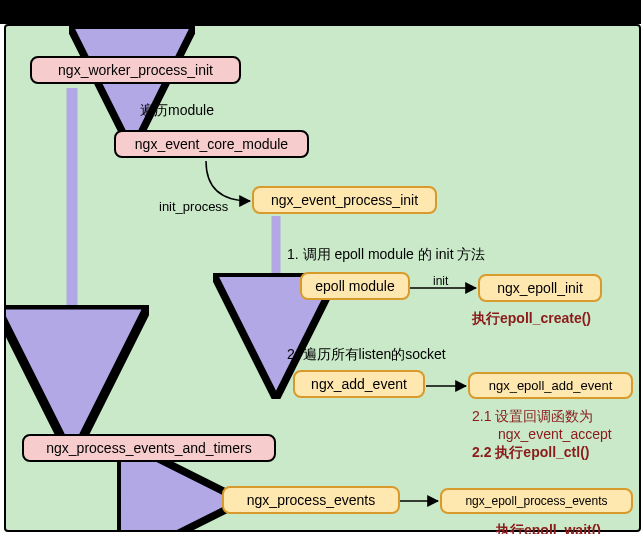 Image resolution: width=641 pixels, height=534 pixels. What do you see at coordinates (548, 528) in the screenshot?
I see `label-exec-wait: 执行epoll_wait()` at bounding box center [548, 528].